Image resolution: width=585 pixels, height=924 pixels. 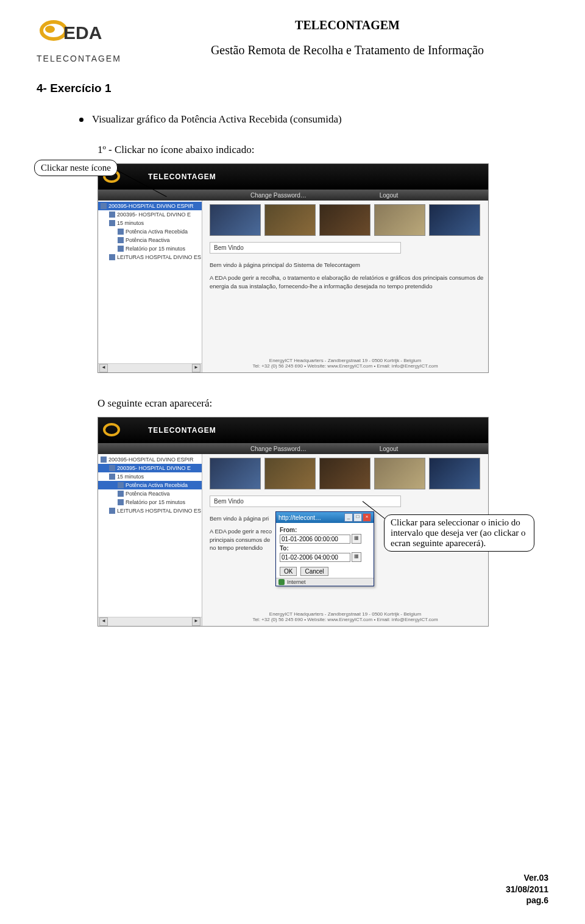 I want to click on header-subtitle: Gestão Remota de Recolha e Tratamento de…, so click(x=347, y=50).